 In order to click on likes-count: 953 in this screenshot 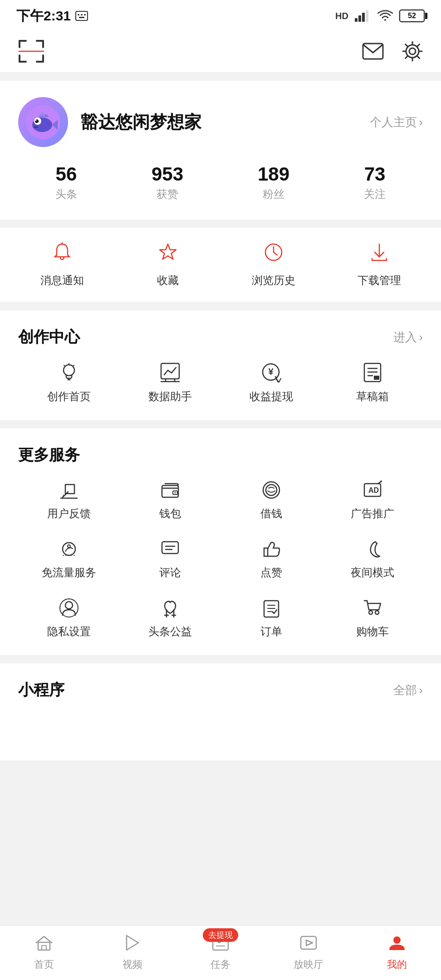, I will do `click(167, 174)`.